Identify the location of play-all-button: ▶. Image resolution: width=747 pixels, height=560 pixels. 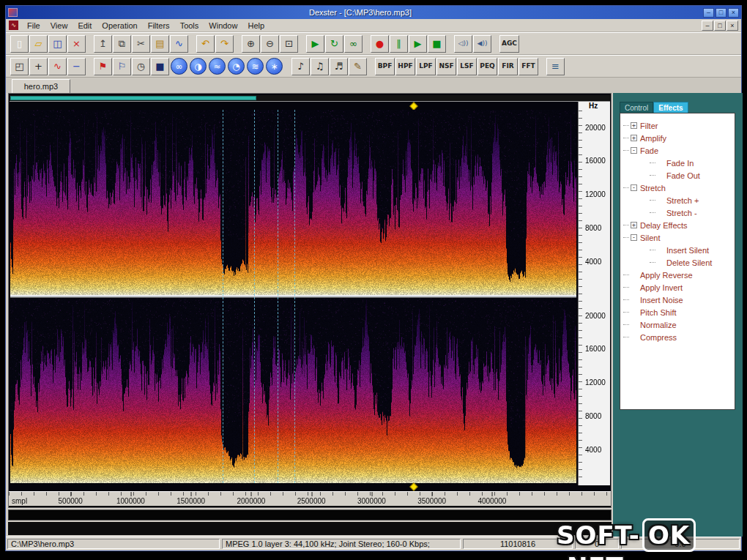
(315, 44).